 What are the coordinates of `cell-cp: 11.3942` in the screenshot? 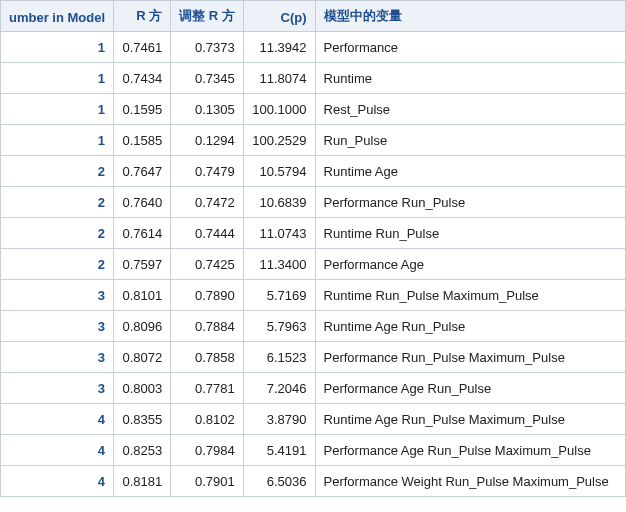 It's located at (279, 48).